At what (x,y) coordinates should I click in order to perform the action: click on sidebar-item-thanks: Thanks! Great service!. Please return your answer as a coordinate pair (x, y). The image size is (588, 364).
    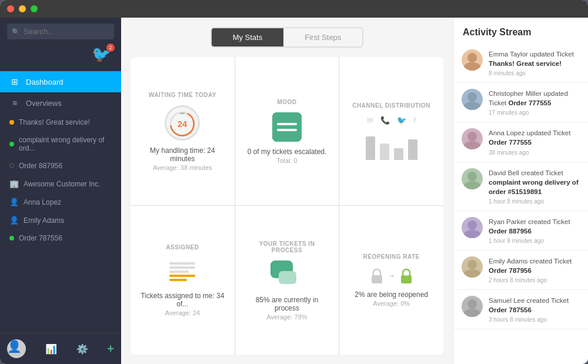
    Looking at the image, I should click on (61, 122).